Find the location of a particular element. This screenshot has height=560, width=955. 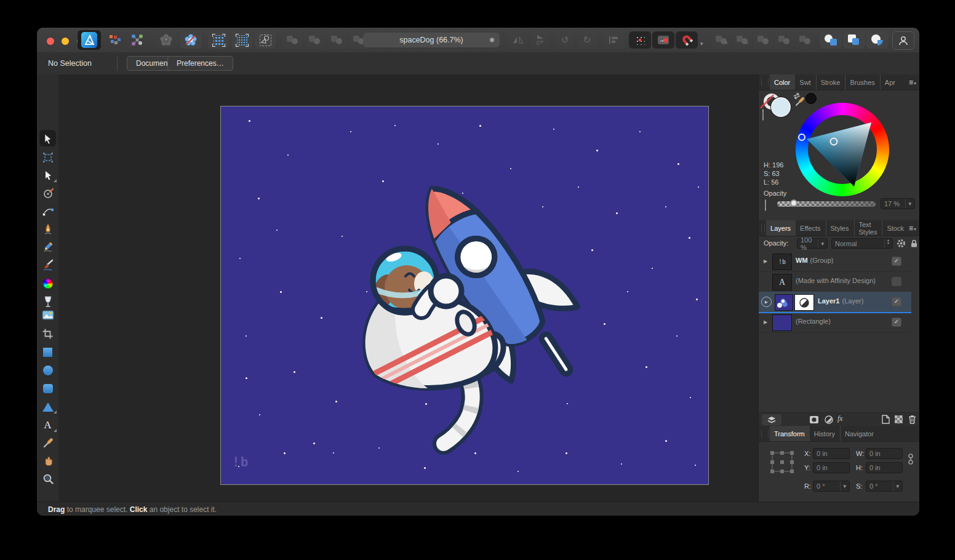

snapping-options-dropdown: ▾ is located at coordinates (701, 42).